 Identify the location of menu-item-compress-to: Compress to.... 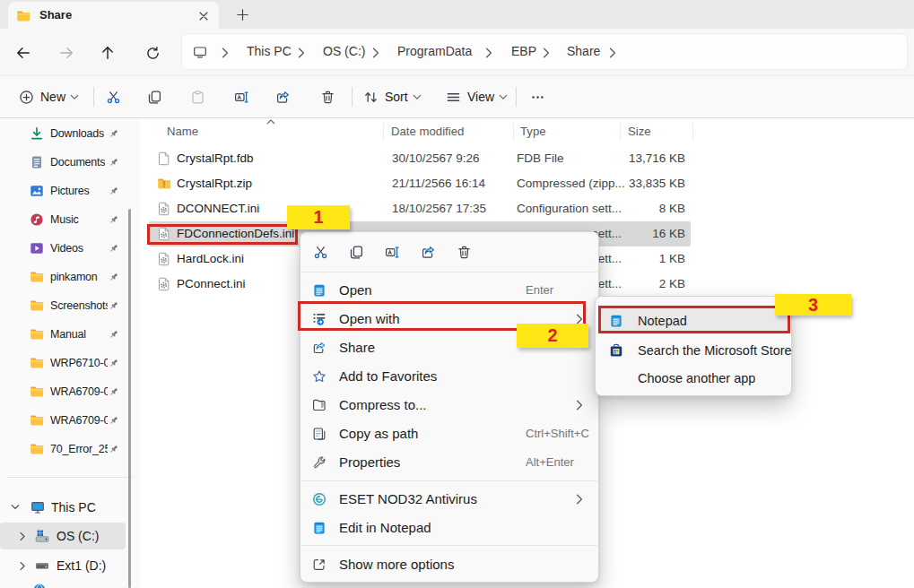
(450, 405).